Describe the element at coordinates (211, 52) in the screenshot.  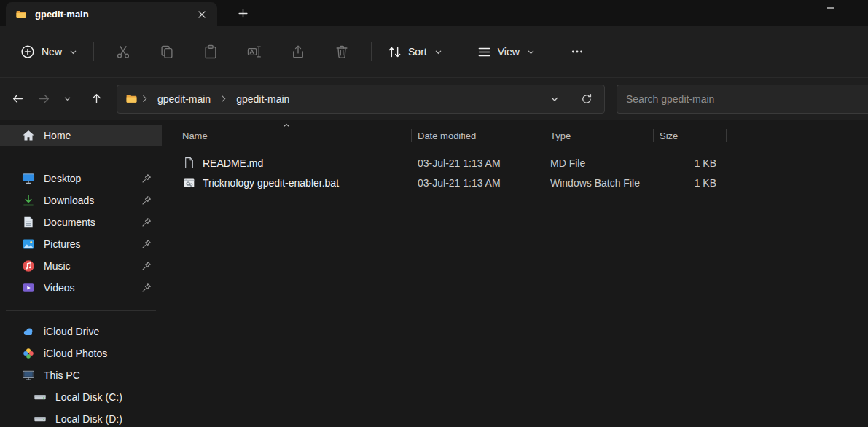
I see `paste-button` at that location.